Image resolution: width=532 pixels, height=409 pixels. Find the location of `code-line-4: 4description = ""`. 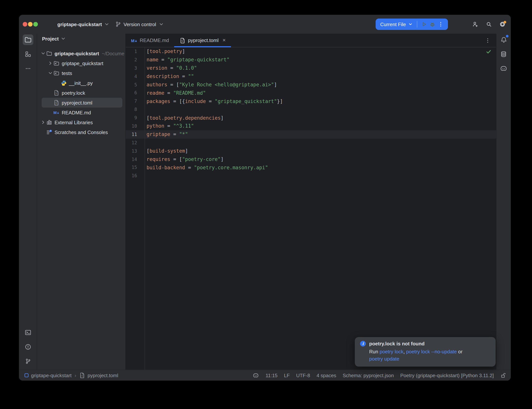

code-line-4: 4description = "" is located at coordinates (311, 76).